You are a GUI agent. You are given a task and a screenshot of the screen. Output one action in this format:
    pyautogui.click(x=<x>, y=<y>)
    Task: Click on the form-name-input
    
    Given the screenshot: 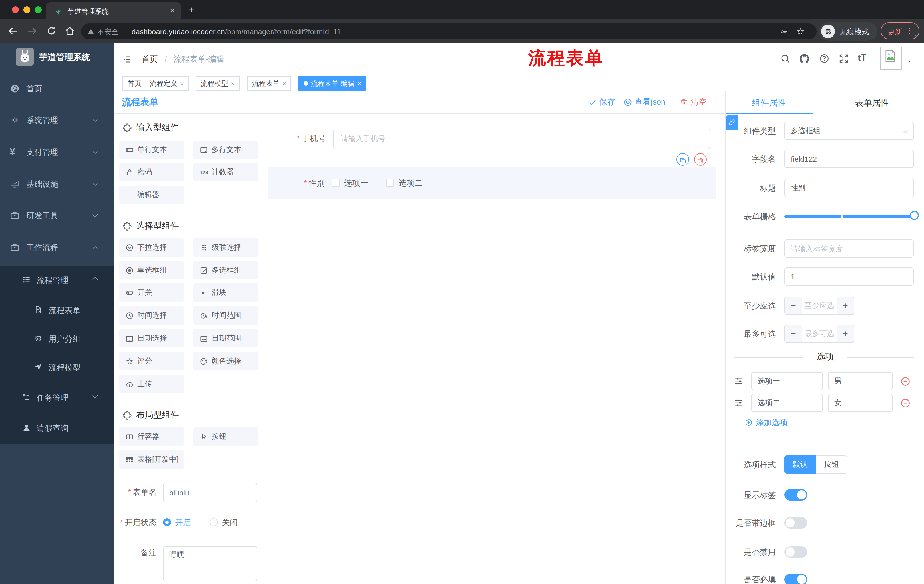 What is the action you would take?
    pyautogui.click(x=210, y=492)
    